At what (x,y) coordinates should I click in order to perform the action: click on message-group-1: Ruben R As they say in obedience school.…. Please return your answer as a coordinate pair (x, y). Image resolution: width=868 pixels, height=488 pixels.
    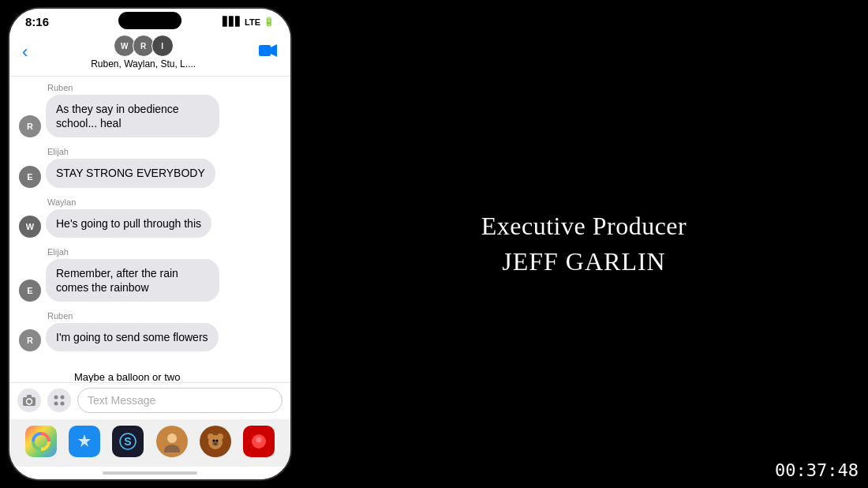
    Looking at the image, I should click on (150, 111).